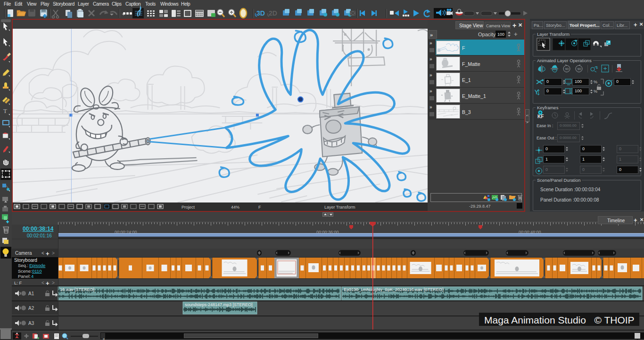  What do you see at coordinates (31, 323) in the screenshot?
I see `svg-text: A3` at bounding box center [31, 323].